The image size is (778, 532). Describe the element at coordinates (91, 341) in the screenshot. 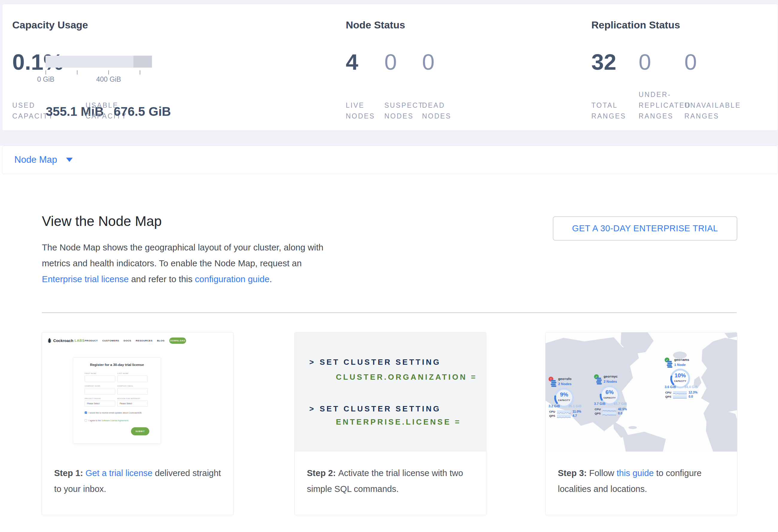

I see `nav-item: PRODUCT` at that location.